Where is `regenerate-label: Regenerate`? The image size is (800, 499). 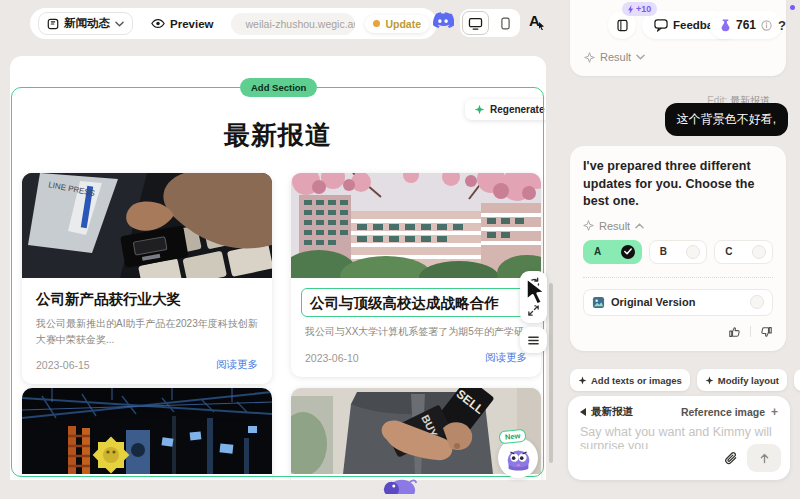 regenerate-label: Regenerate is located at coordinates (517, 110).